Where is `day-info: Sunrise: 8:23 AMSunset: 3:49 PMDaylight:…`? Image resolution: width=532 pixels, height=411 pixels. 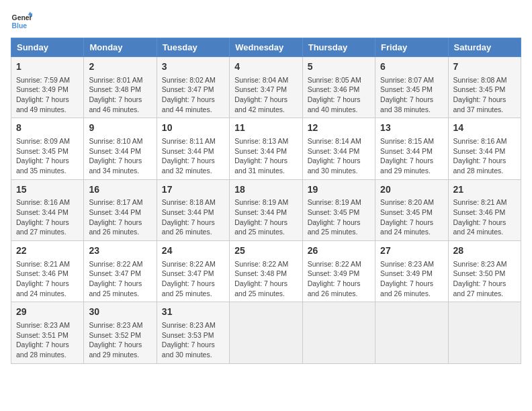
day-info: Sunrise: 8:23 AMSunset: 3:49 PMDaylight:… is located at coordinates (411, 279).